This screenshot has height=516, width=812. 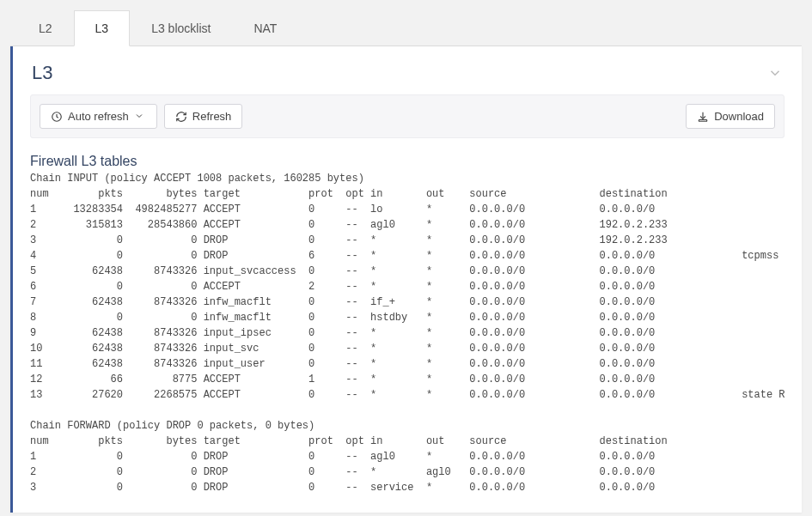 I want to click on tab-l2: L2, so click(x=46, y=28).